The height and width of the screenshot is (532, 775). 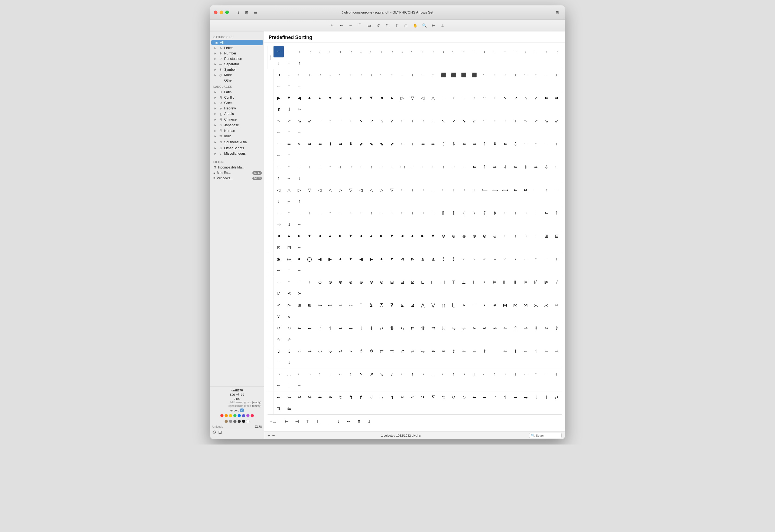 What do you see at coordinates (444, 213) in the screenshot?
I see `glyph-cell: ⟦` at bounding box center [444, 213].